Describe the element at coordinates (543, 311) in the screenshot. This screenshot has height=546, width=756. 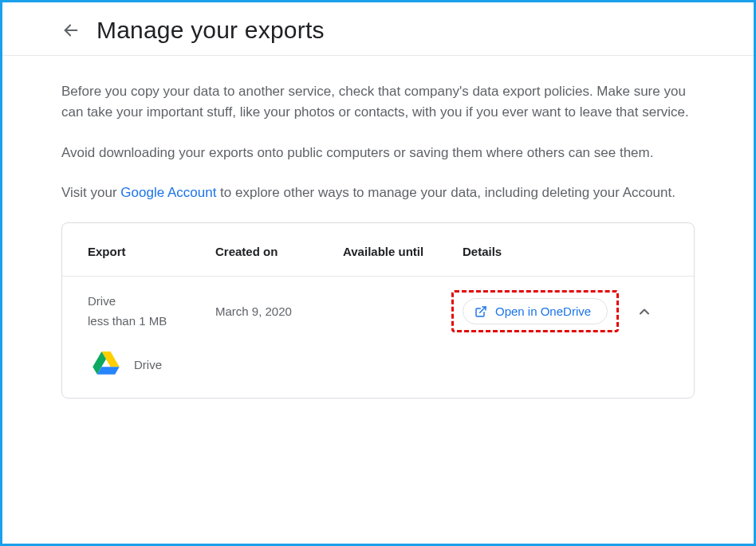
I see `open-button-label: Open in OneDrive` at that location.